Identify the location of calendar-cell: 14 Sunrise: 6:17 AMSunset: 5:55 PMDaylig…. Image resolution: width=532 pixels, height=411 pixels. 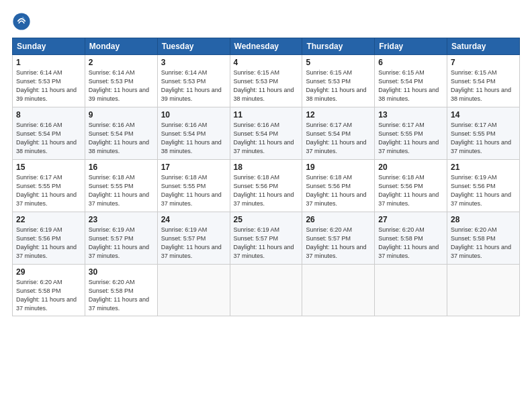
(484, 134).